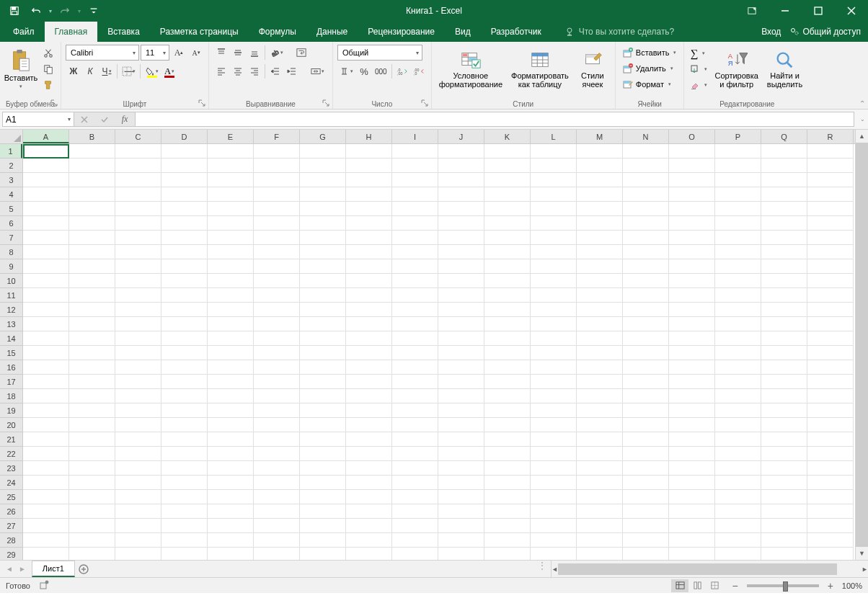 This screenshot has height=611, width=868. Describe the element at coordinates (90, 71) in the screenshot. I see `italic-button: К` at that location.